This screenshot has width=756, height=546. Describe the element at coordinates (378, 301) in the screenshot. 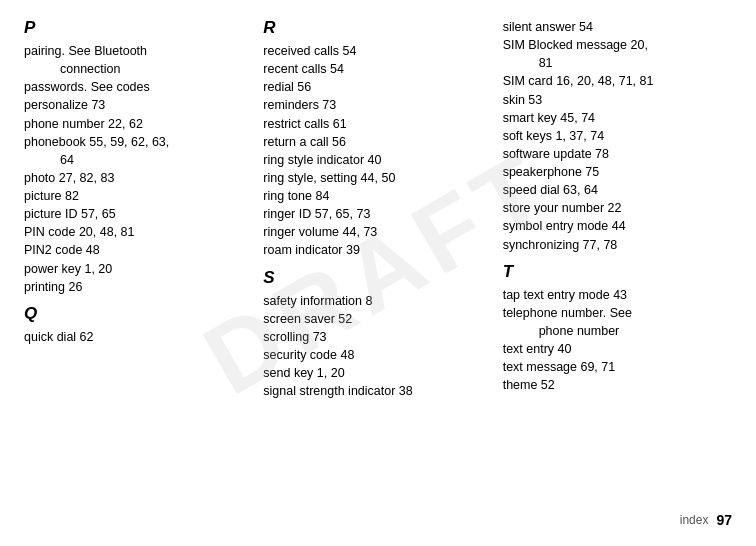

I see `entry-safety-information: safety information 8` at that location.